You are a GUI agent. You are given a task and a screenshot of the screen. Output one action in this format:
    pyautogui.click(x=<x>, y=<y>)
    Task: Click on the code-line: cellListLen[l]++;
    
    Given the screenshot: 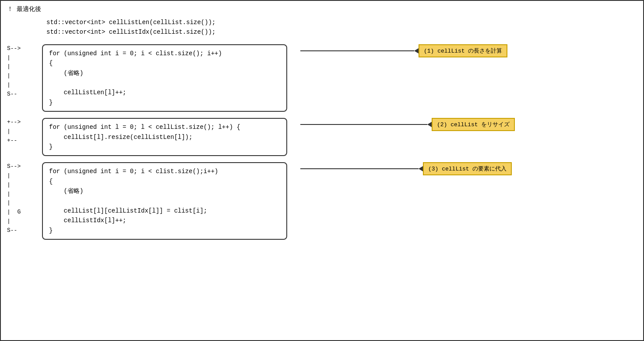 What is the action you would take?
    pyautogui.click(x=165, y=92)
    